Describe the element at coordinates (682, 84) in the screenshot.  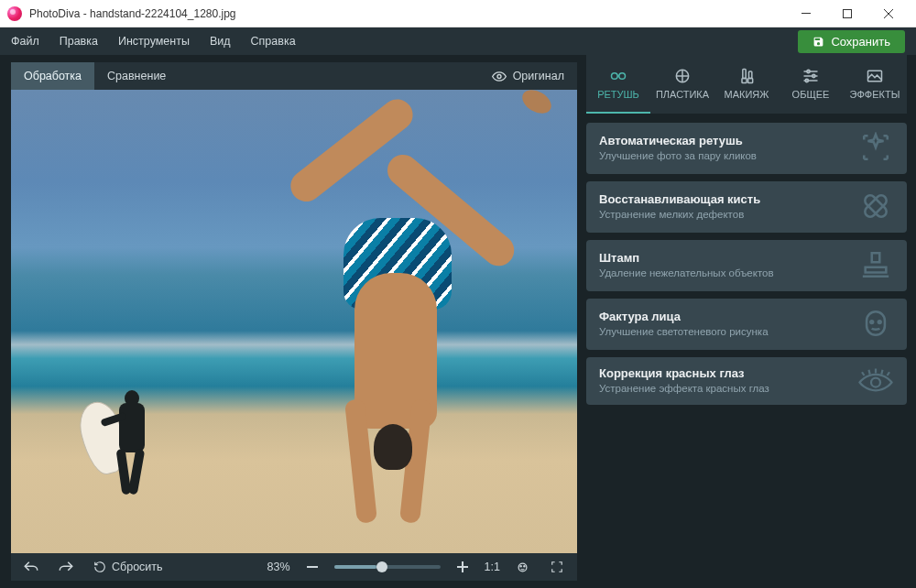
I see `mode-tab-liquify: ПЛАСТИКА` at that location.